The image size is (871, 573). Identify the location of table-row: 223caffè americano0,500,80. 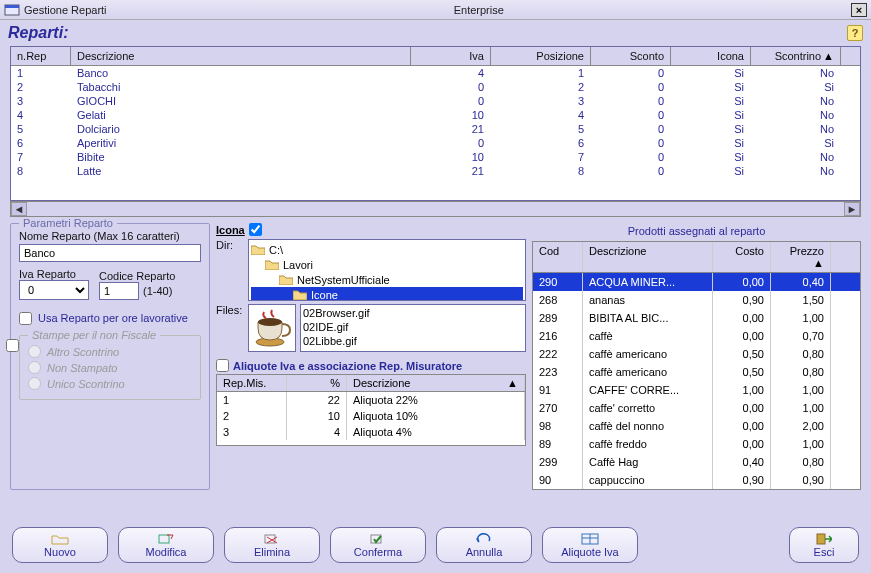
(696, 372).